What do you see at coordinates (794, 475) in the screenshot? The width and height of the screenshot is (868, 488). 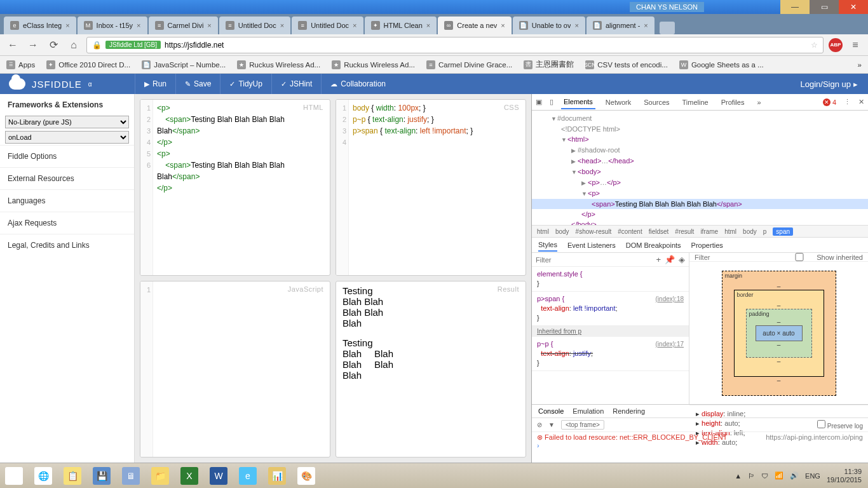 I see `tray-sound-icon: 🔊` at bounding box center [794, 475].